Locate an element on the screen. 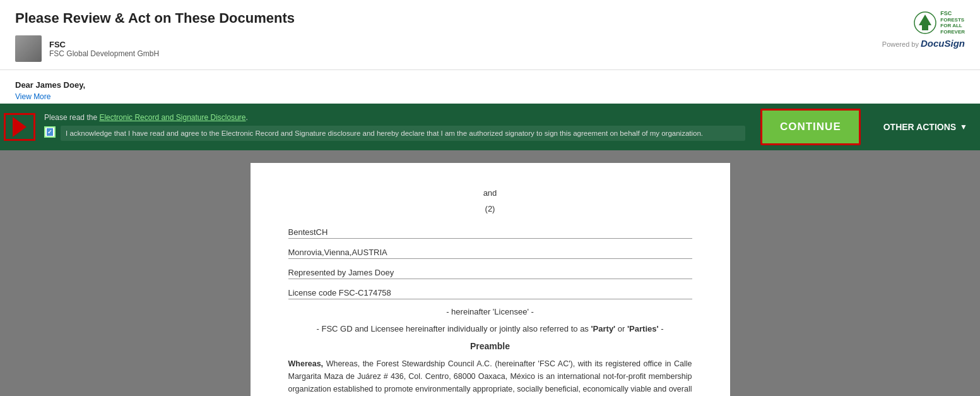  disclosure-link: Electronic Record and Signature Disclosu… is located at coordinates (172, 117).